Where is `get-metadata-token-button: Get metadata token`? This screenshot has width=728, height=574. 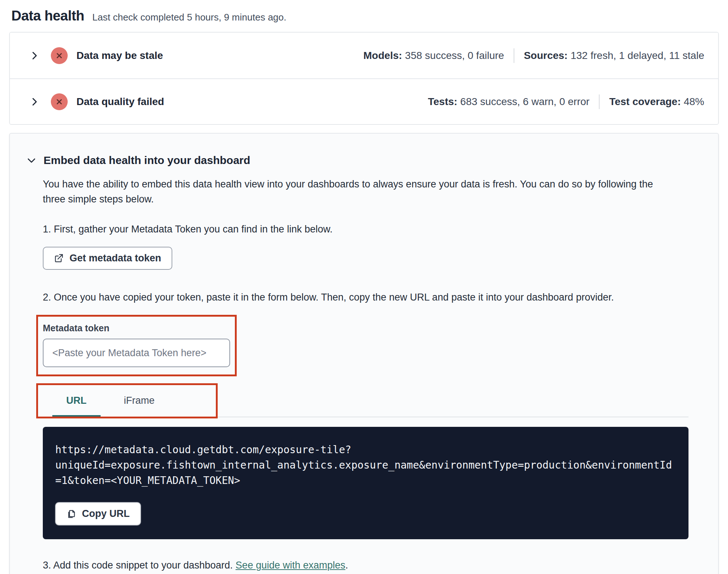 get-metadata-token-button: Get metadata token is located at coordinates (108, 258).